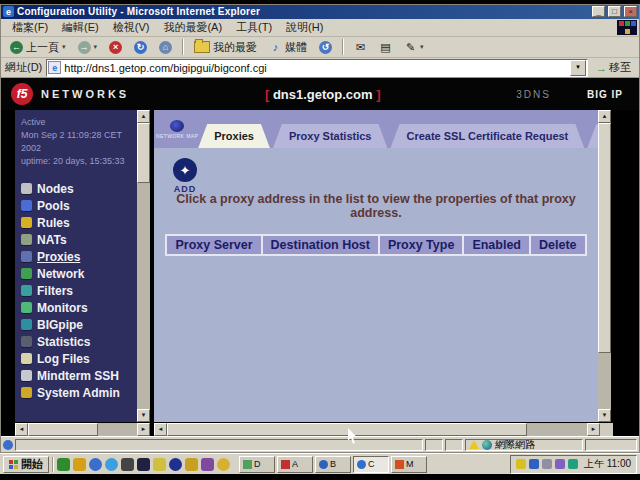 The image size is (640, 480). Describe the element at coordinates (316, 68) in the screenshot. I see `address-input` at that location.